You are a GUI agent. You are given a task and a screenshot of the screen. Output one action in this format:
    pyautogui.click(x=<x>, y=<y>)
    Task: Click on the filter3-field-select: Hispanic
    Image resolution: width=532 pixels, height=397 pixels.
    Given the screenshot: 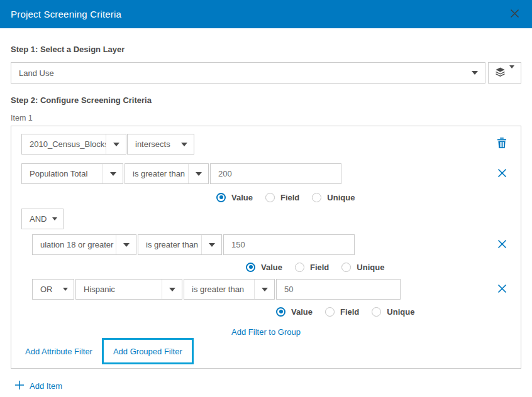 What is the action you would take?
    pyautogui.click(x=129, y=289)
    